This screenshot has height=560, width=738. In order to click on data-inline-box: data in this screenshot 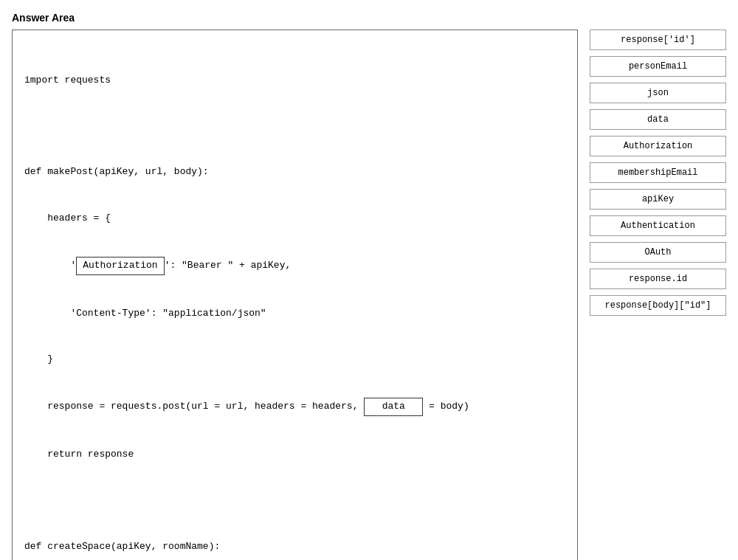, I will do `click(393, 407)`.